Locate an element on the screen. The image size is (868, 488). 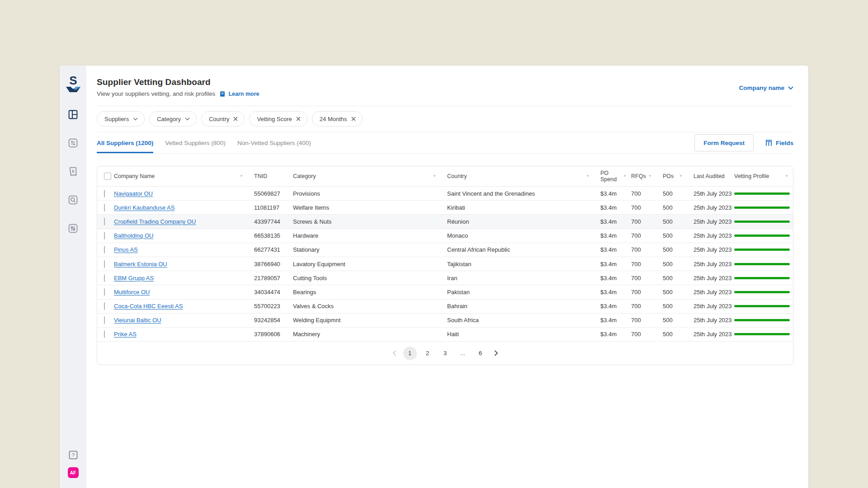
filter-chip: Vetting Score is located at coordinates (278, 119).